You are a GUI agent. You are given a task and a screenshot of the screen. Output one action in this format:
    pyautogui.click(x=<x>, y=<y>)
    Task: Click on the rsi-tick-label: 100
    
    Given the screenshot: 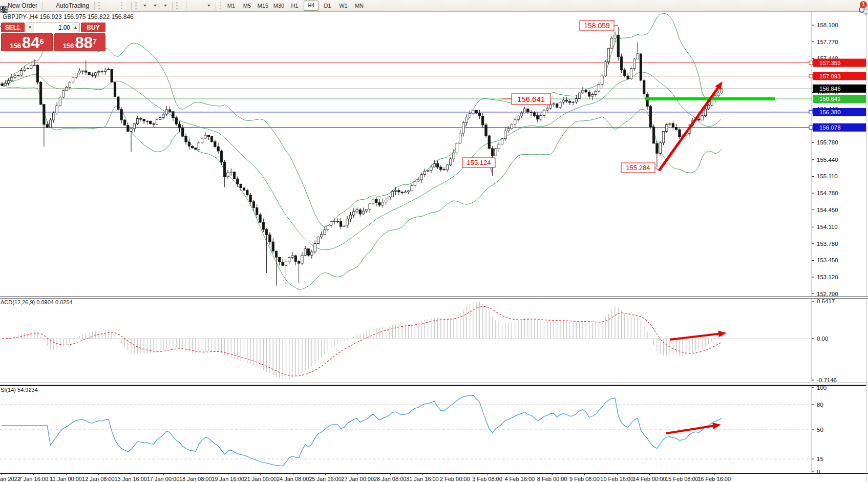 What is the action you would take?
    pyautogui.click(x=821, y=388)
    